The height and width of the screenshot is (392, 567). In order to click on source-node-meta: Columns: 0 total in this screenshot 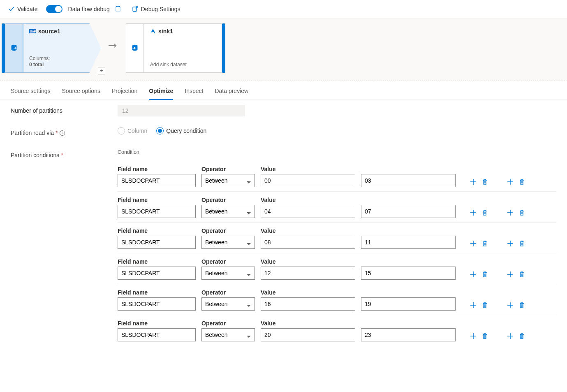, I will do `click(57, 62)`.